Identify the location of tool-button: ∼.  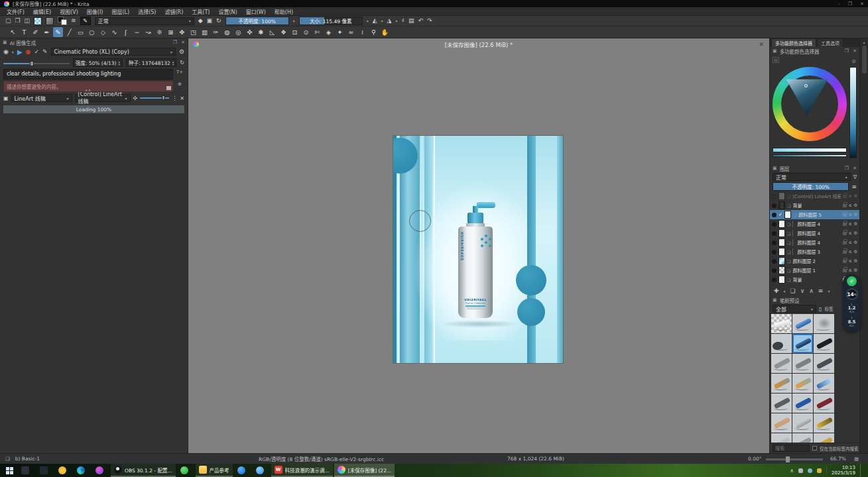
(137, 32).